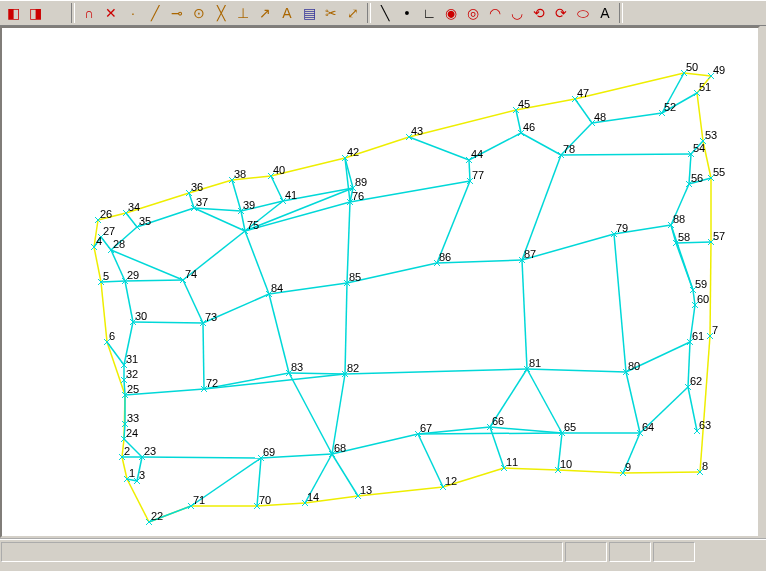 Image resolution: width=766 pixels, height=571 pixels. Describe the element at coordinates (243, 13) in the screenshot. I see `perp-icon: ⊥` at that location.